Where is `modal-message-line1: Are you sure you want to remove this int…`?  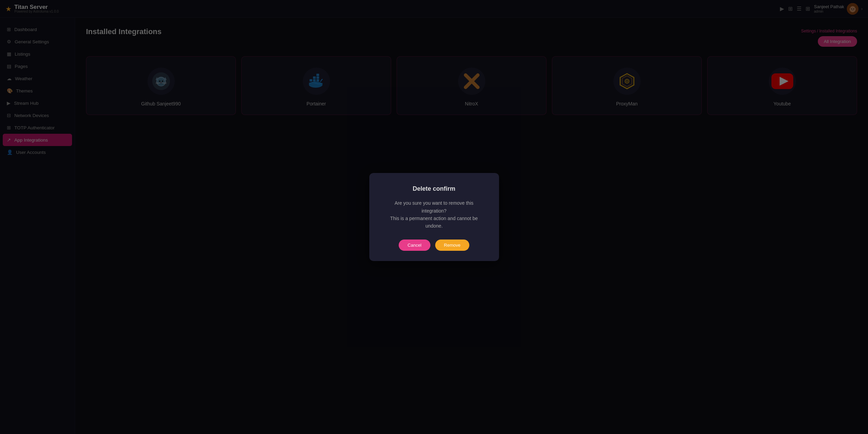 modal-message-line1: Are you sure you want to remove this int… is located at coordinates (434, 207).